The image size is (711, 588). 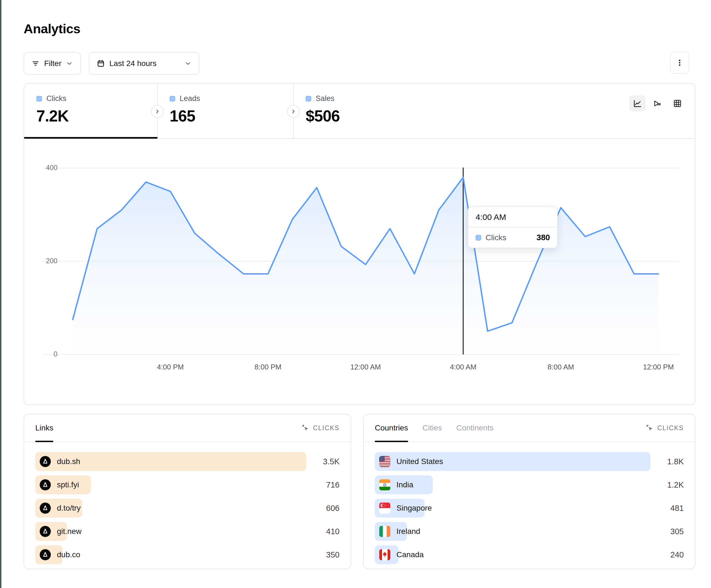 What do you see at coordinates (171, 461) in the screenshot?
I see `bar-track: dub.sh` at bounding box center [171, 461].